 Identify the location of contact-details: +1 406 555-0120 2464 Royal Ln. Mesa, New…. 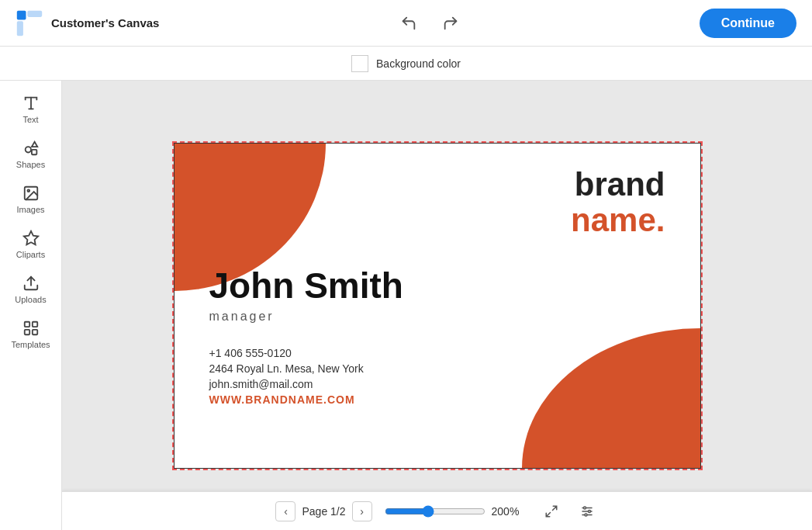
(306, 376).